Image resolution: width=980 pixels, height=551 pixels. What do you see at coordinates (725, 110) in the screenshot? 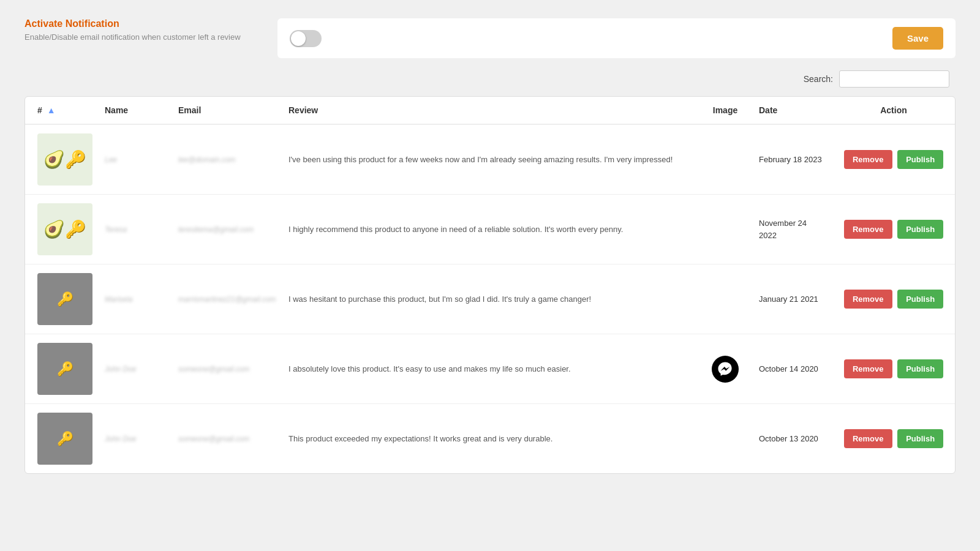
I see `col-header-image: Image` at bounding box center [725, 110].